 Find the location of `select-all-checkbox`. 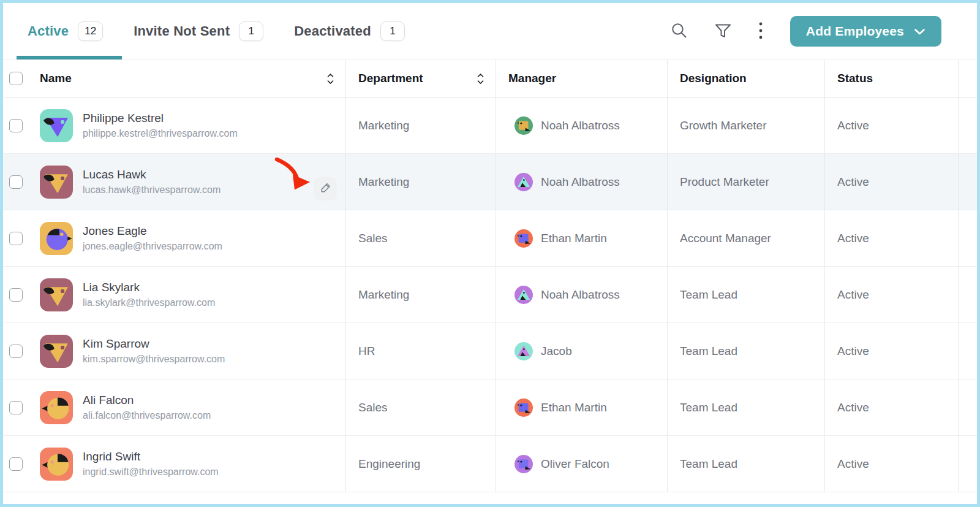

select-all-checkbox is located at coordinates (16, 78).